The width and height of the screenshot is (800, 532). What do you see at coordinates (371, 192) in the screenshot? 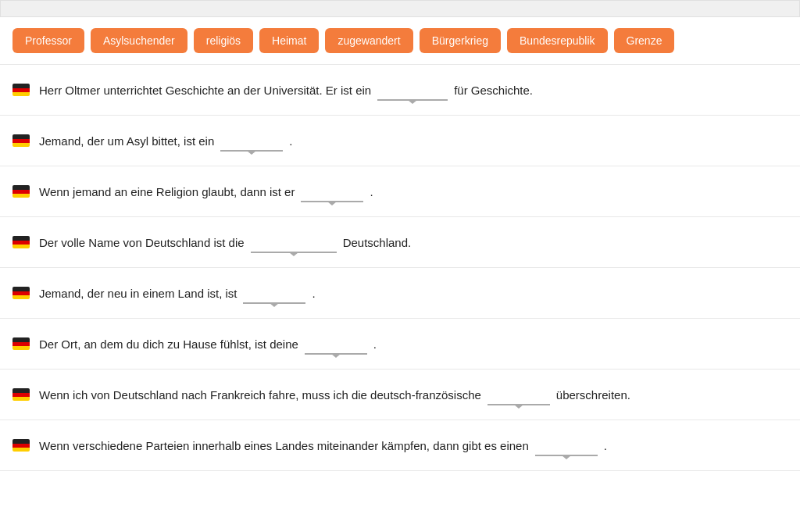
I see `sentence-after-2: .` at bounding box center [371, 192].